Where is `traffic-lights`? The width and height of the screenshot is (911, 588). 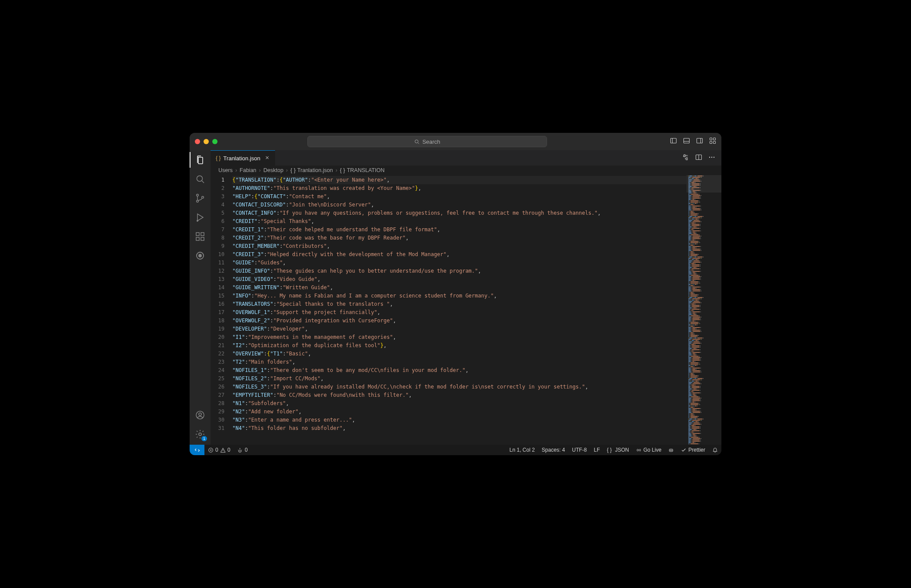
traffic-lights is located at coordinates (206, 142).